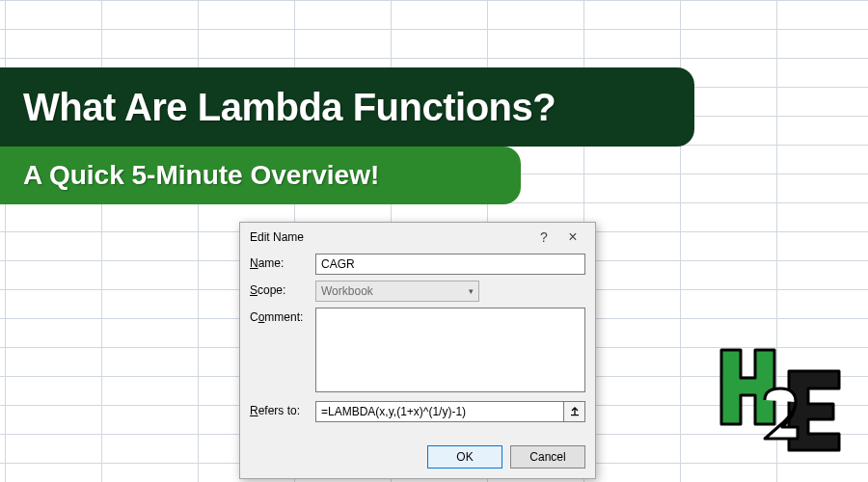 The width and height of the screenshot is (868, 482). What do you see at coordinates (283, 262) in the screenshot?
I see `name-label: Name:` at bounding box center [283, 262].